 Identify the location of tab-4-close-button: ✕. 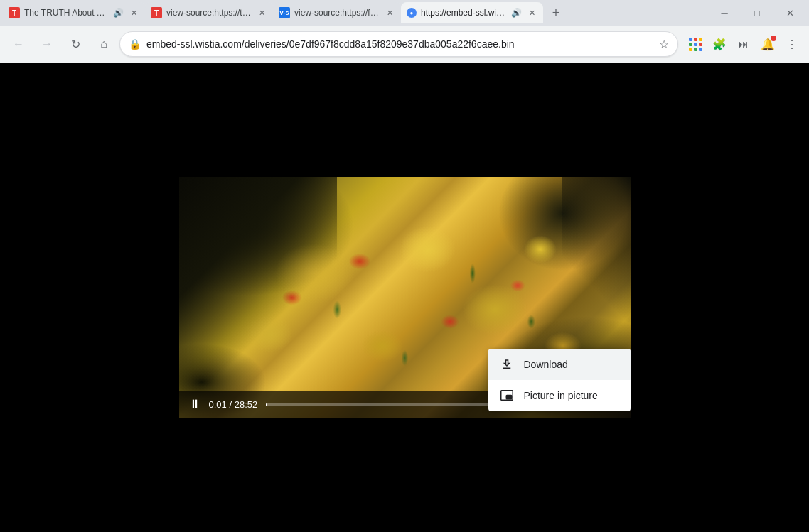
(532, 13).